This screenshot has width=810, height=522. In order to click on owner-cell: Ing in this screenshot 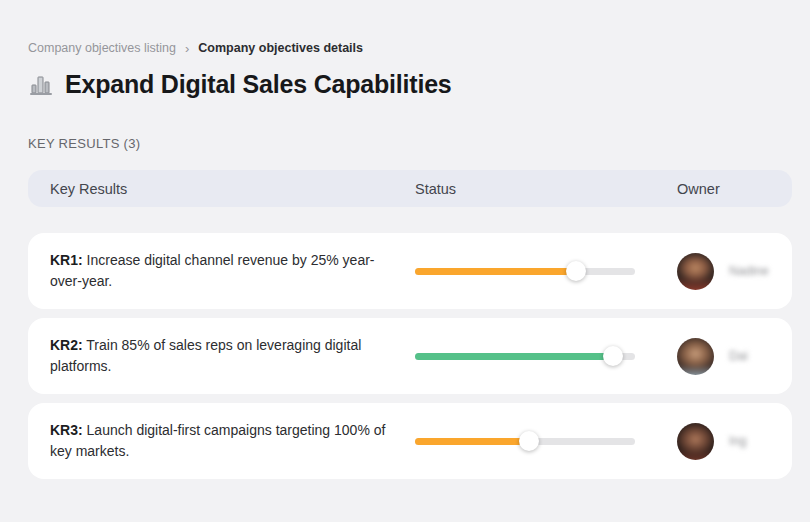, I will do `click(734, 442)`.